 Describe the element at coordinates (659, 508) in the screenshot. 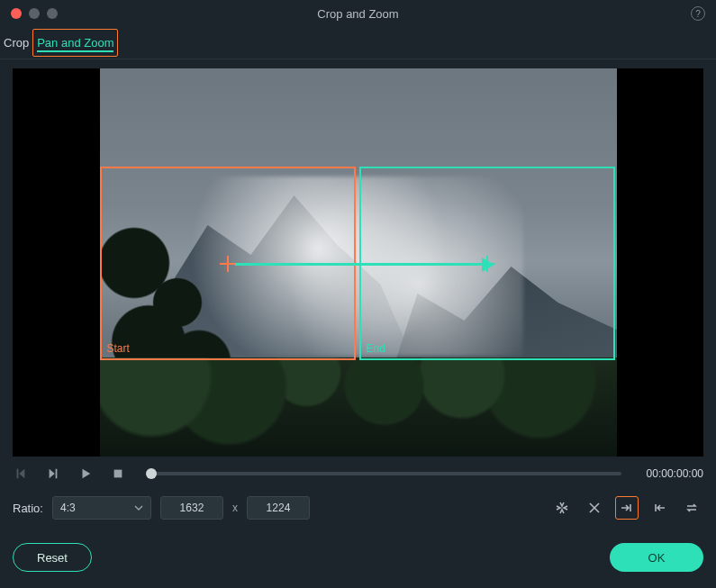

I see `zoom-in-left-button` at that location.